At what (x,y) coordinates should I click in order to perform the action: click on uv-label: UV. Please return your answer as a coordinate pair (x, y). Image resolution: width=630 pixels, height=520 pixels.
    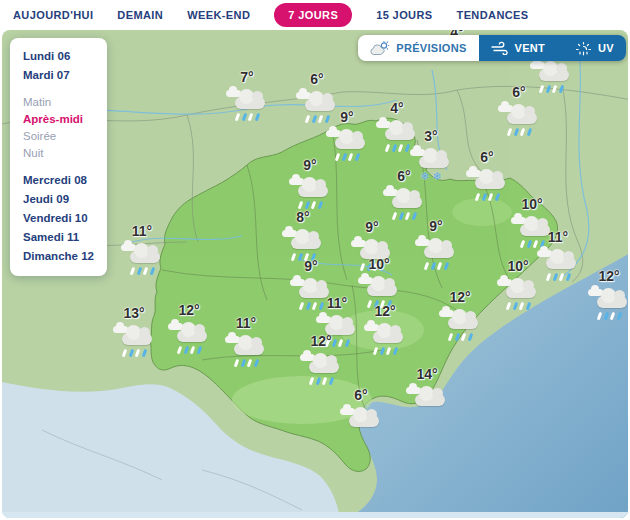
    Looking at the image, I should click on (606, 48).